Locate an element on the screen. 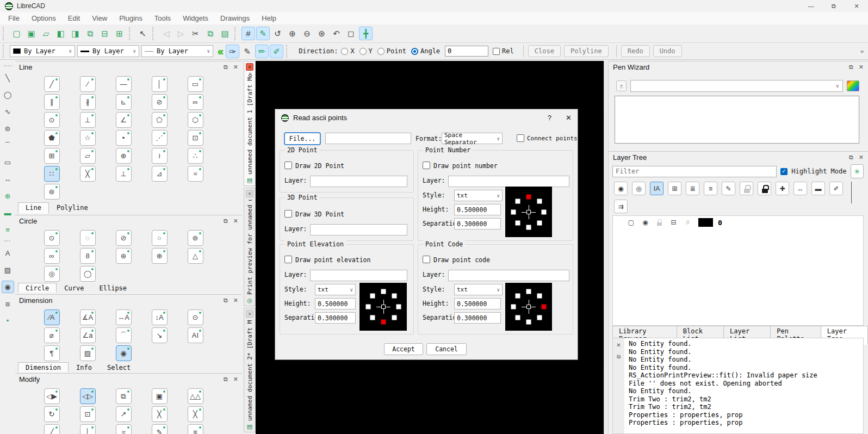  dock-splitter is located at coordinates (606, 247).